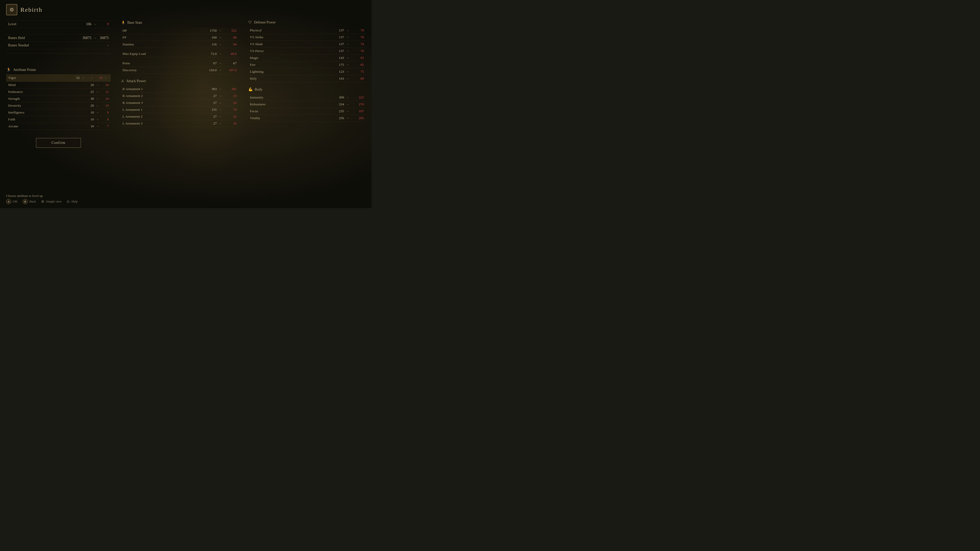 The height and width of the screenshot is (551, 980). I want to click on a-button: A, so click(9, 202).